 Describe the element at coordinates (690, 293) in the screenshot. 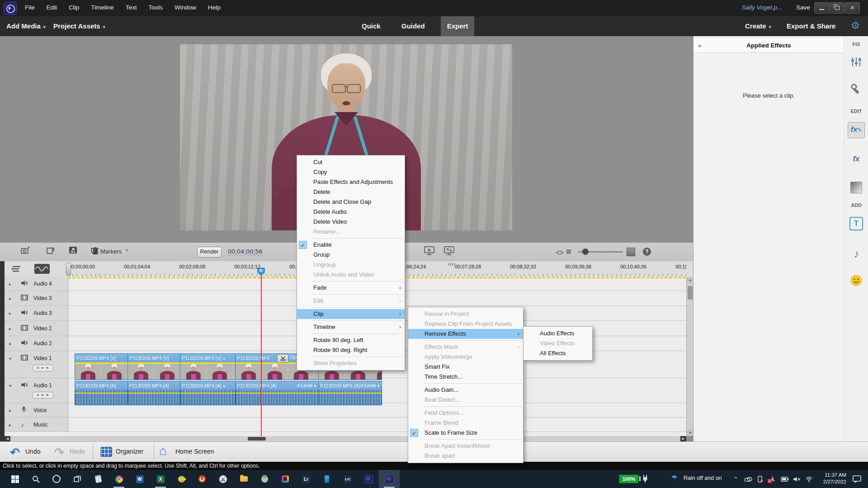

I see `vertical-scroll-handle` at that location.